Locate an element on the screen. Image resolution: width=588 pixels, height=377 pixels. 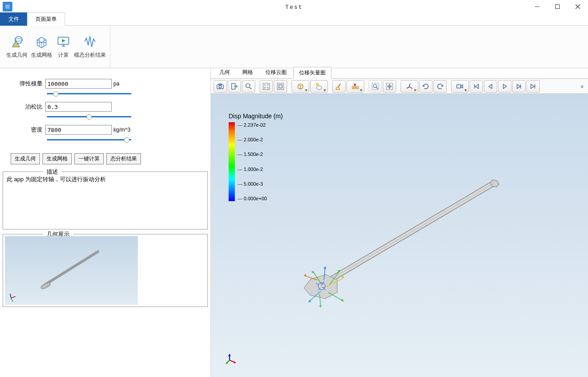
next-frame-button is located at coordinates (519, 86).